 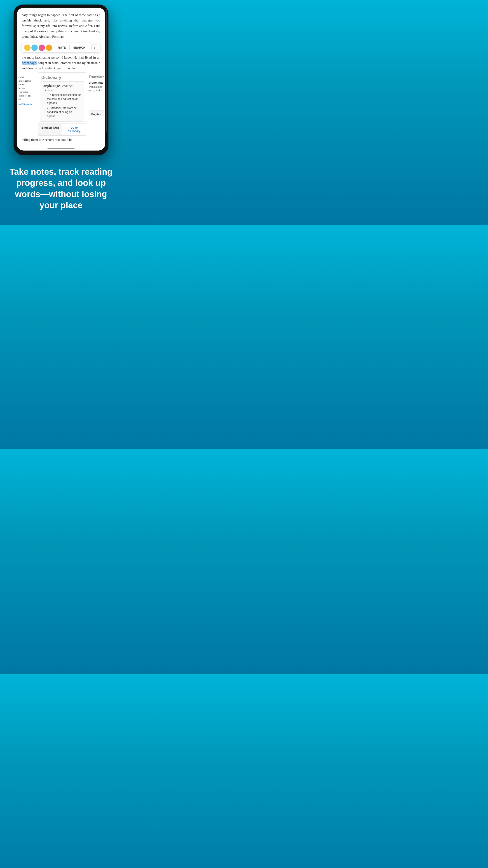 What do you see at coordinates (107, 71) in the screenshot?
I see `scrollbar-hint` at bounding box center [107, 71].